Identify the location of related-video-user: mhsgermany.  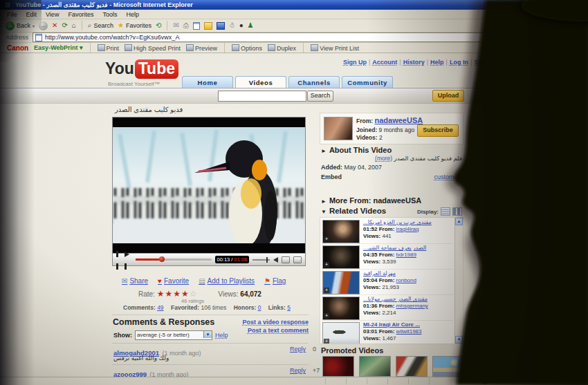
(412, 306).